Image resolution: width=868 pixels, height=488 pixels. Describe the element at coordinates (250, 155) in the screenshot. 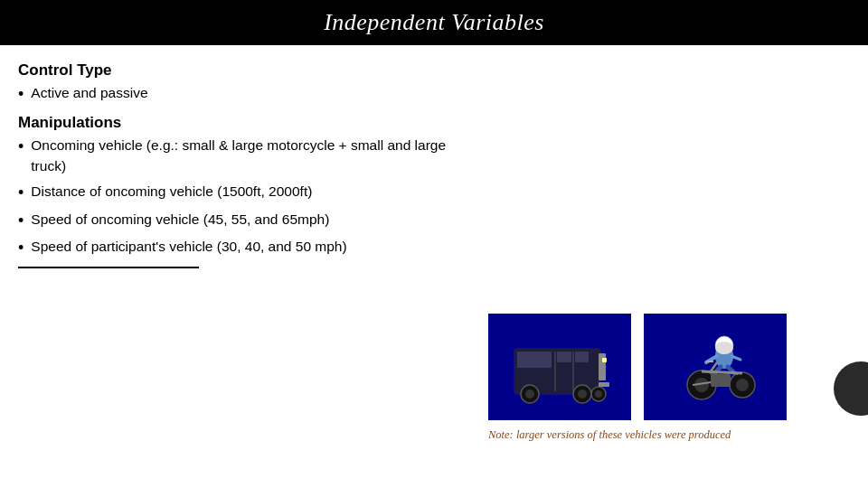

I see `manipulation-text-1: Oncoming vehicle (e.g.: small & large mo…` at that location.